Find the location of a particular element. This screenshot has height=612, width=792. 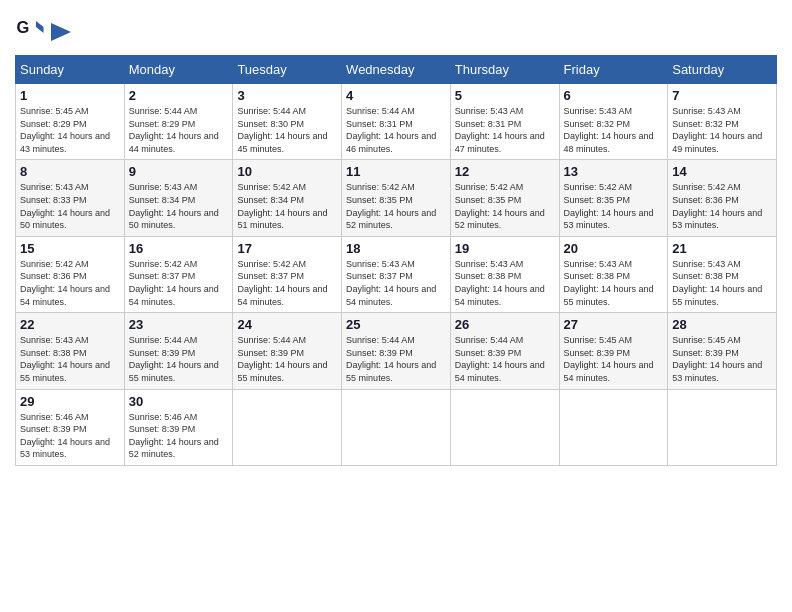

weekday-header-thursday: Thursday is located at coordinates (504, 70).